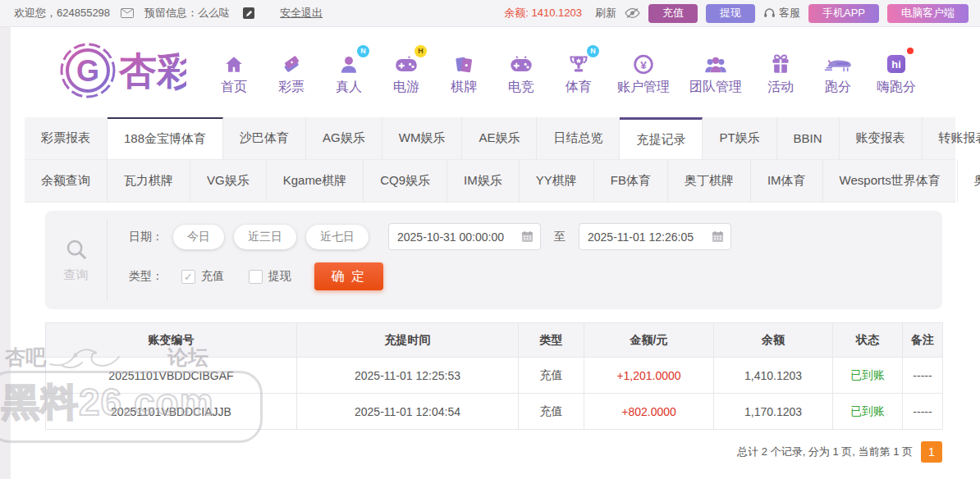  What do you see at coordinates (632, 13) in the screenshot?
I see `eye-off-icon` at bounding box center [632, 13].